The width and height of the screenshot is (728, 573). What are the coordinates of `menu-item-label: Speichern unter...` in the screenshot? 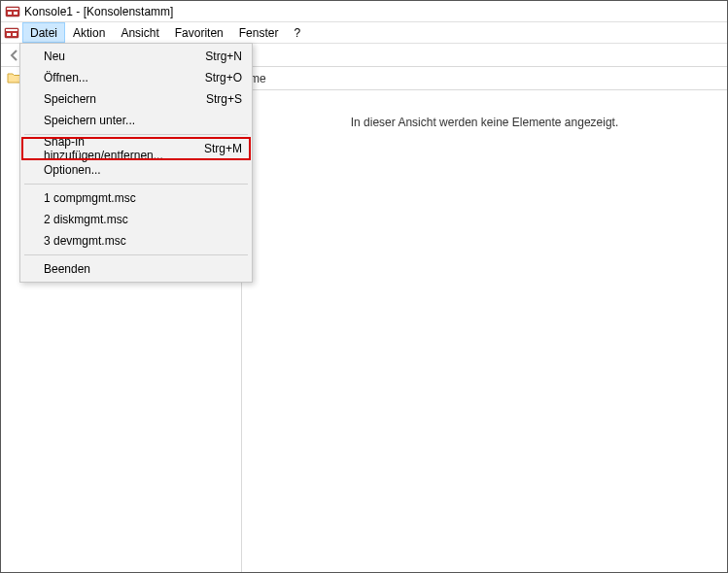 It's located at (89, 120).